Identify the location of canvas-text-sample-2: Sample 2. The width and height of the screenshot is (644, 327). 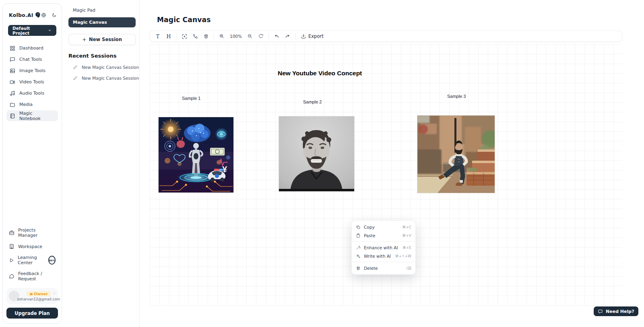
(312, 102).